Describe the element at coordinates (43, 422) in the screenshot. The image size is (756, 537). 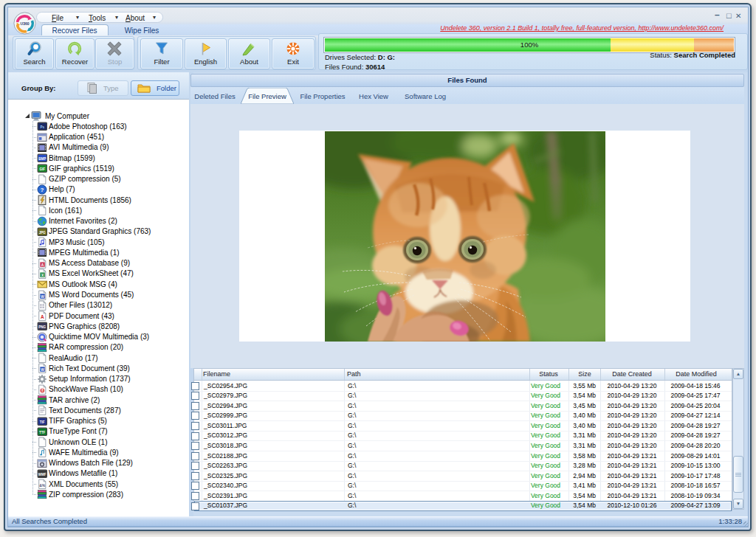
I see `svg-text: TIF` at that location.